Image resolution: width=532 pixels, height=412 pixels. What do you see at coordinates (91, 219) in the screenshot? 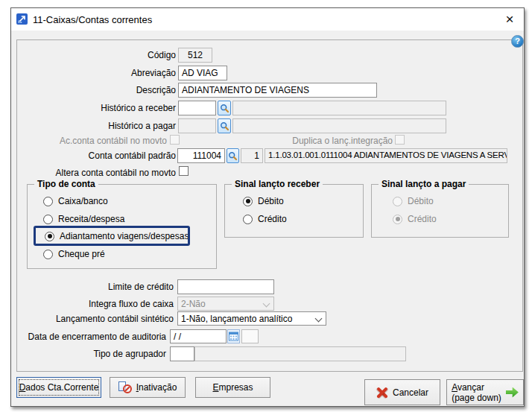
I see `radio-label: Receita/despesa` at bounding box center [91, 219].